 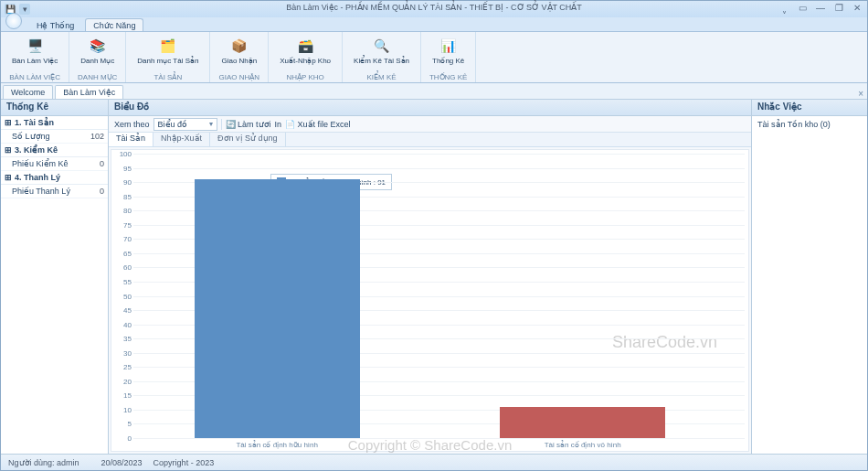 What do you see at coordinates (122, 380) in the screenshot?
I see `chart-ytick: 20` at bounding box center [122, 380].